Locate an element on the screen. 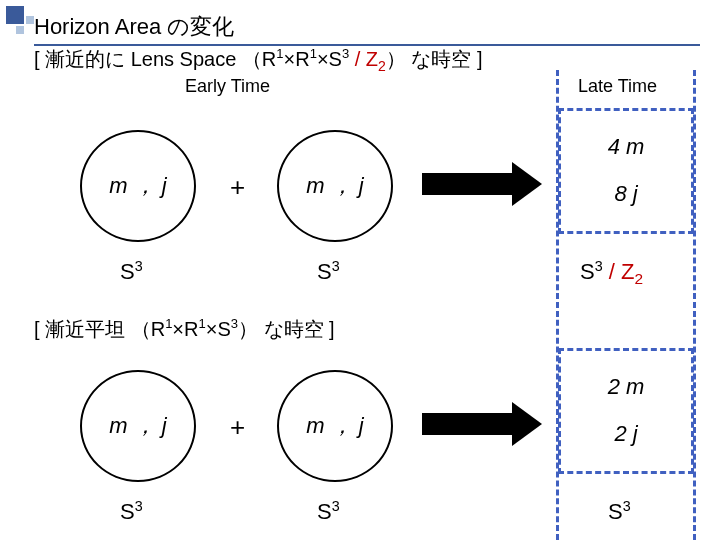  late-top-value: 2 m is located at coordinates (626, 388).